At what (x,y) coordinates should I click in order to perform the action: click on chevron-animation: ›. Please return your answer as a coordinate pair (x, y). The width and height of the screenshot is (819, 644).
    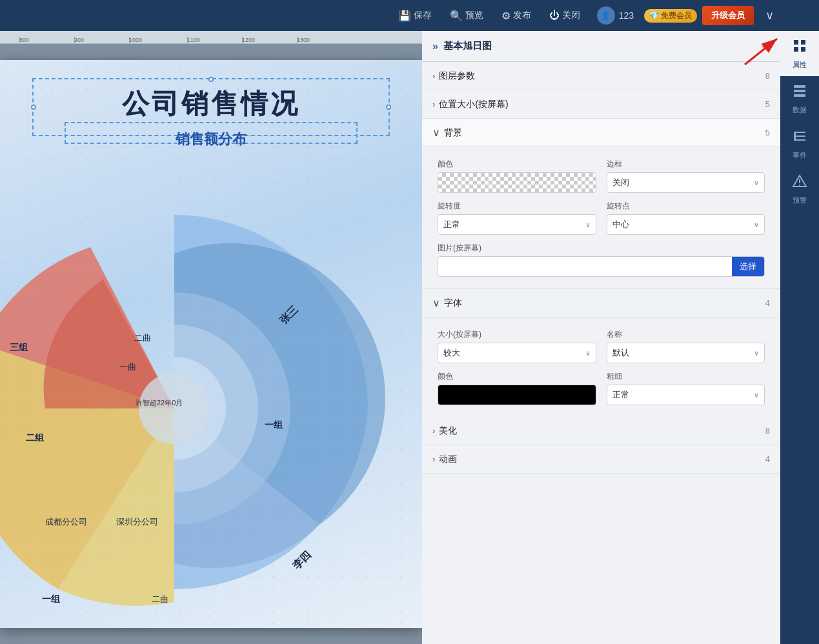
    Looking at the image, I should click on (434, 459).